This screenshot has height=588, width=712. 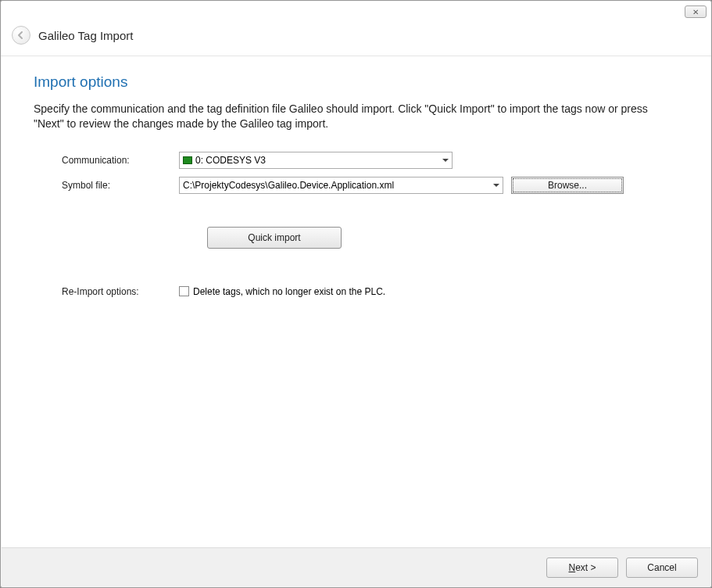 What do you see at coordinates (231, 160) in the screenshot?
I see `communication-value: 0: CODESYS V3` at bounding box center [231, 160].